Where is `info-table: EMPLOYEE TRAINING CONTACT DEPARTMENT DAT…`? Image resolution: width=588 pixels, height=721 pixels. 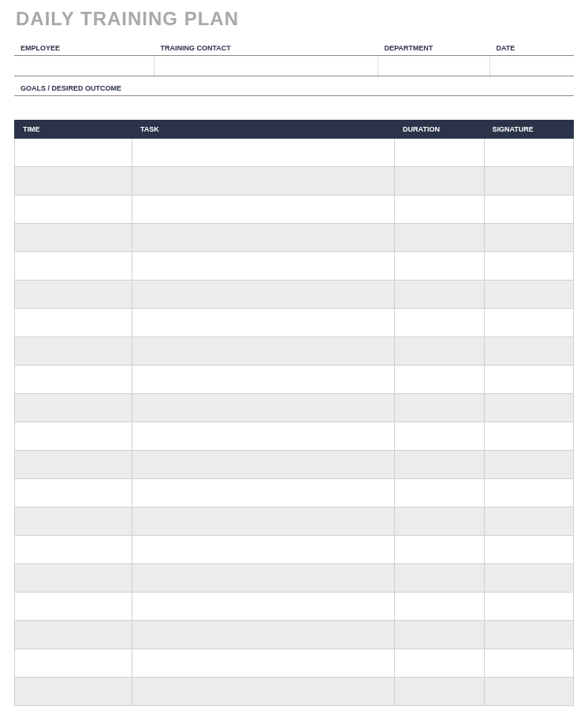
info-table: EMPLOYEE TRAINING CONTACT DEPARTMENT DAT… is located at coordinates (294, 58).